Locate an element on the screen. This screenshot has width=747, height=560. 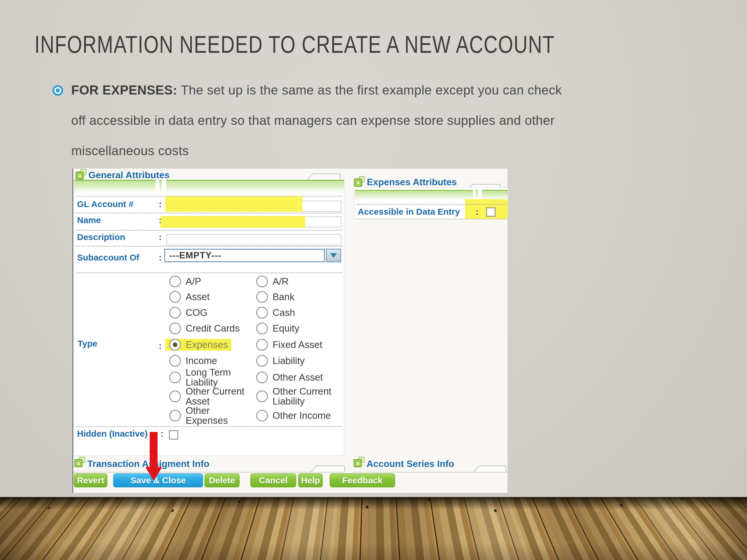
type-option-row: Credit CardsEquity is located at coordinates (209, 328).